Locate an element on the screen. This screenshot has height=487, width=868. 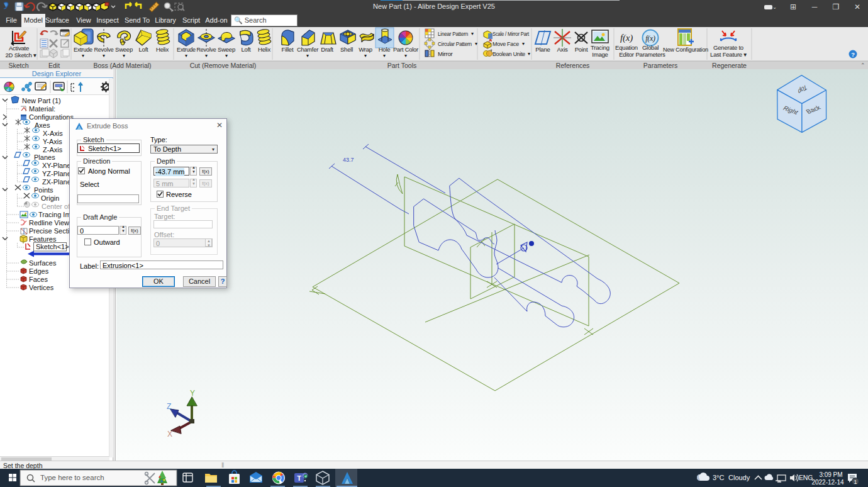
svg-text: 1 is located at coordinates (855, 482).